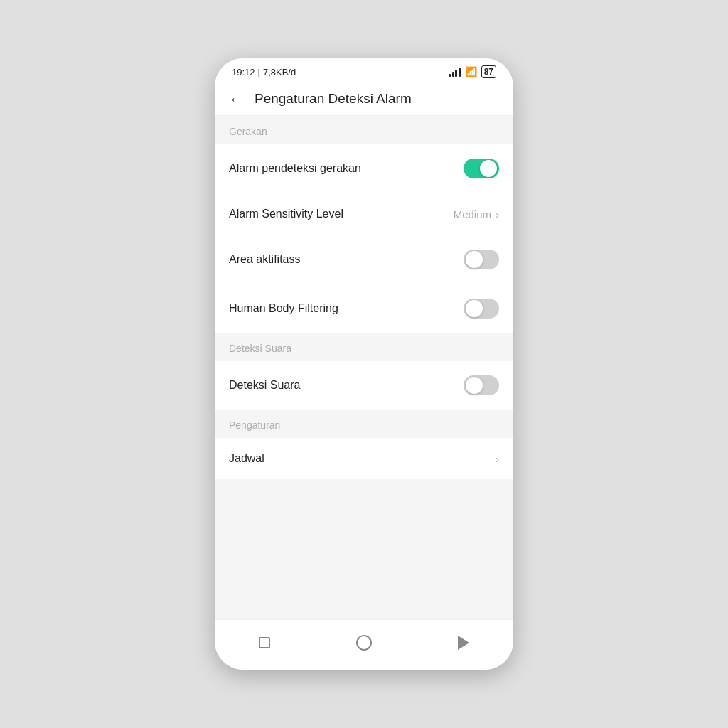 This screenshot has width=728, height=728. Describe the element at coordinates (472, 72) in the screenshot. I see `status-bar-right: 📶 87` at that location.